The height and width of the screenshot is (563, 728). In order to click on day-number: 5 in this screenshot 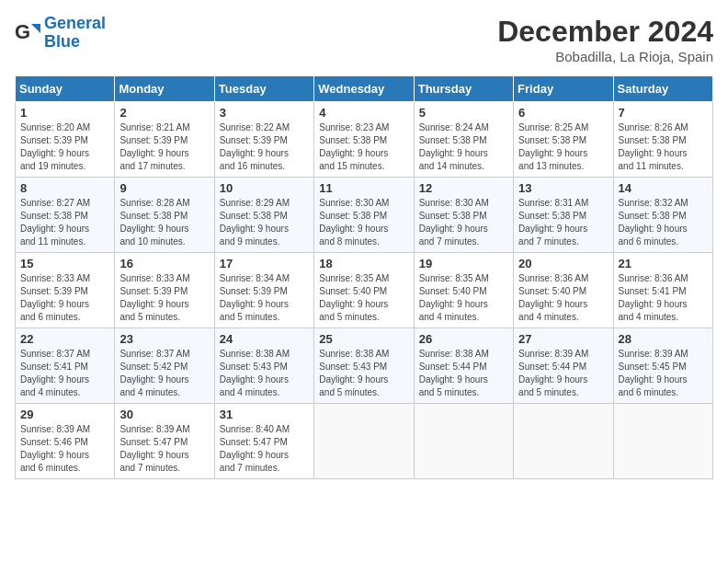, I will do `click(463, 112)`.